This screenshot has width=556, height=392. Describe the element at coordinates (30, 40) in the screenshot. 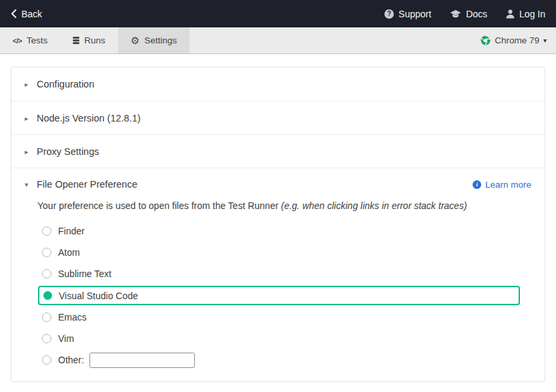

I see `tab-tests: </> Tests` at that location.